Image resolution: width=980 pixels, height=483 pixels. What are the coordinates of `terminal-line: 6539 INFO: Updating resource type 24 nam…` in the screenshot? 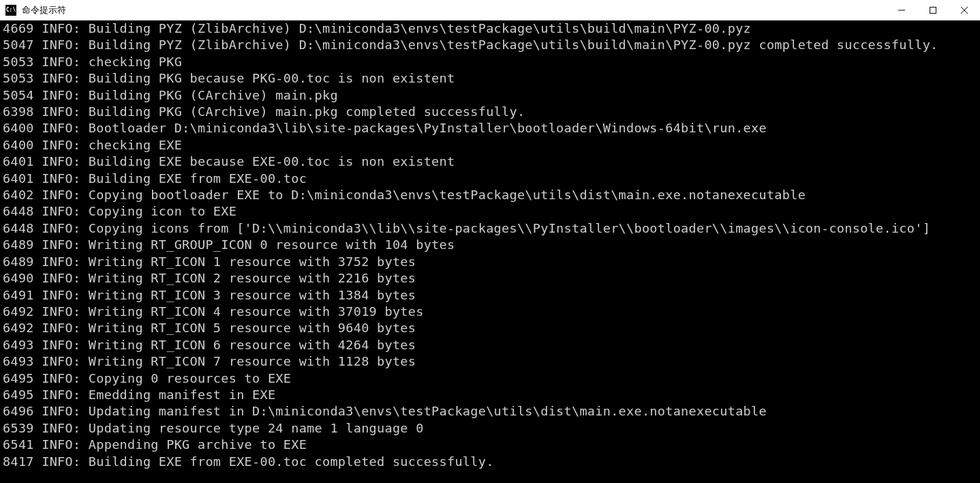 It's located at (490, 428).